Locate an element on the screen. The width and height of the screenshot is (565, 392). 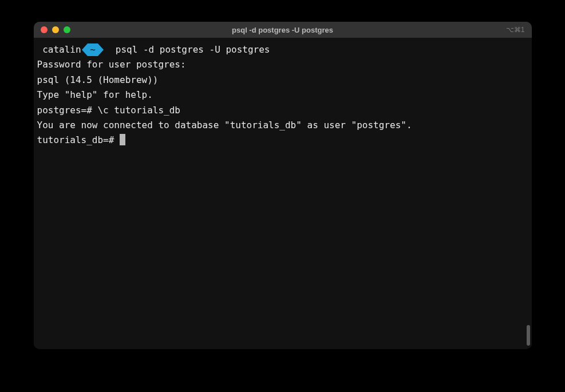
scrollbar-thumb is located at coordinates (528, 335).